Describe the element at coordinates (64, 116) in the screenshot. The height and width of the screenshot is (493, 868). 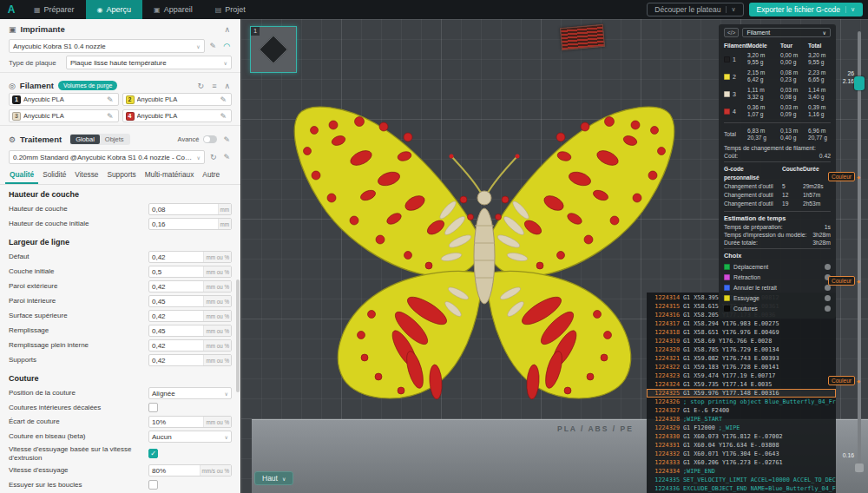
I see `filament-slot-3: 3Anycubic PLA✎` at that location.